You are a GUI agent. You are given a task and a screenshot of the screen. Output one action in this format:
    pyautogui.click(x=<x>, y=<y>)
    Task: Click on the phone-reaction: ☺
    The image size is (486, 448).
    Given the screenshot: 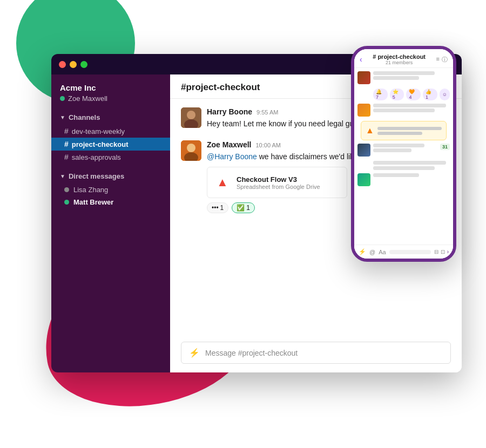 What is the action you would take?
    pyautogui.click(x=445, y=94)
    